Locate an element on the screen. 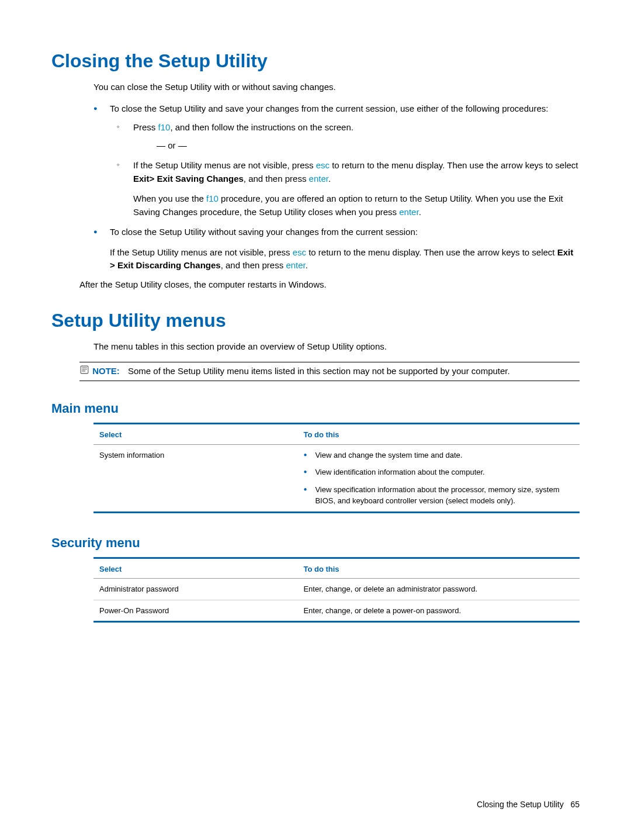  bullet-discard-changes: To close the Setup Utility without savin… is located at coordinates (333, 249).